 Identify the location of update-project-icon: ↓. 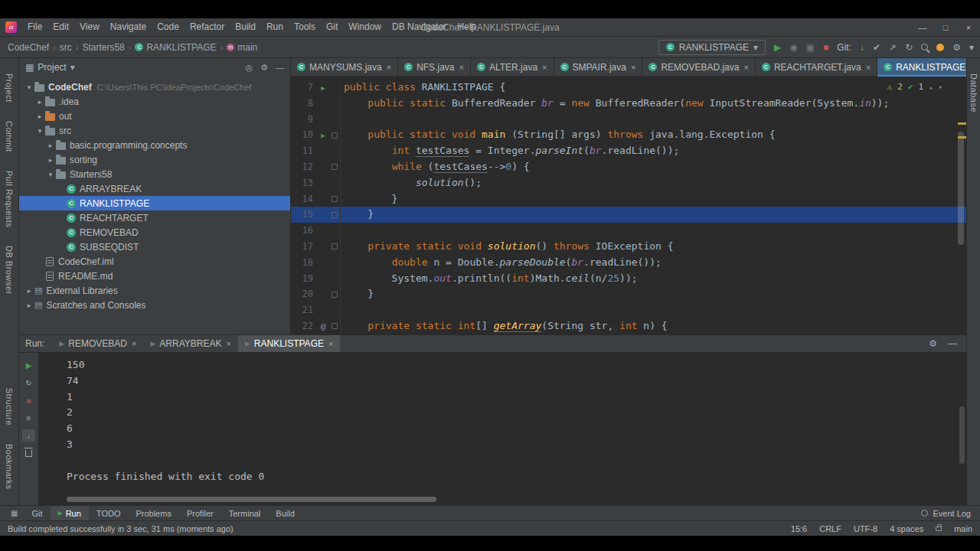
(862, 47).